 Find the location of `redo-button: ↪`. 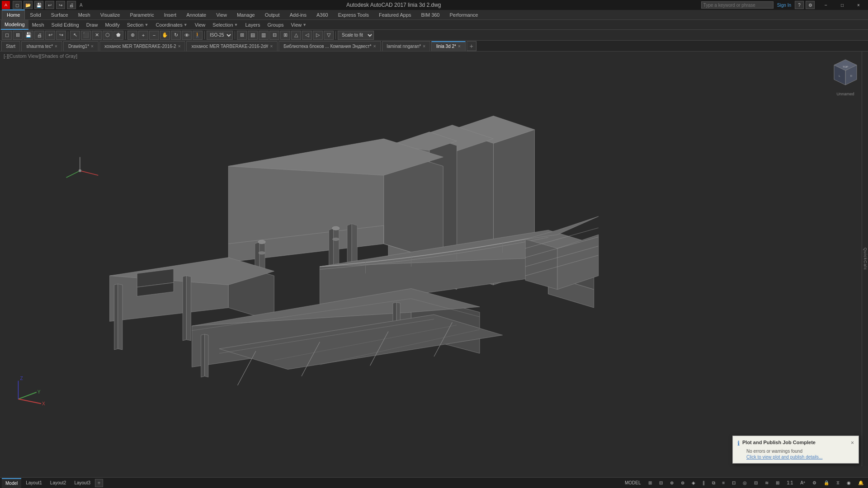

redo-button: ↪ is located at coordinates (61, 5).